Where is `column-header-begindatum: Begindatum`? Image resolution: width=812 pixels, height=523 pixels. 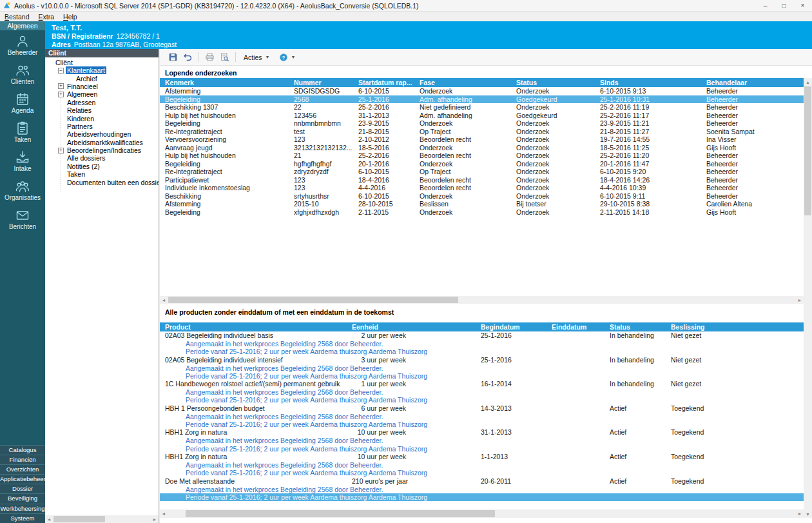
column-header-begindatum: Begindatum is located at coordinates (511, 327).